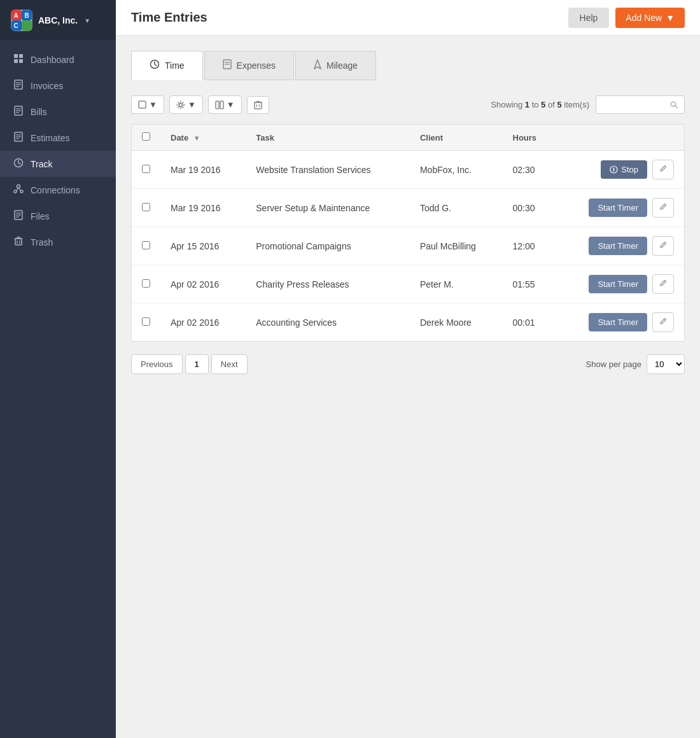 Image resolution: width=700 pixels, height=738 pixels. What do you see at coordinates (225, 104) in the screenshot?
I see `columns-button: ▼` at bounding box center [225, 104].